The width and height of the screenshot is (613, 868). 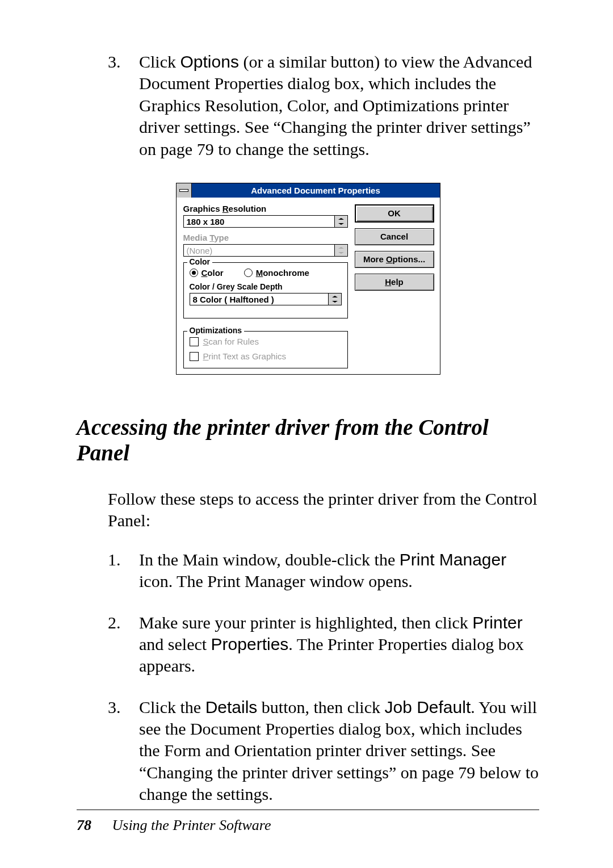 What do you see at coordinates (394, 282) in the screenshot?
I see `help-button: Help` at bounding box center [394, 282].